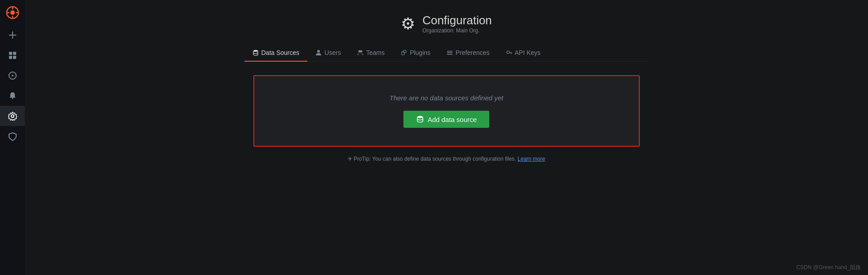 This screenshot has height=275, width=868. I want to click on gear-sidebar-icon, so click(13, 116).